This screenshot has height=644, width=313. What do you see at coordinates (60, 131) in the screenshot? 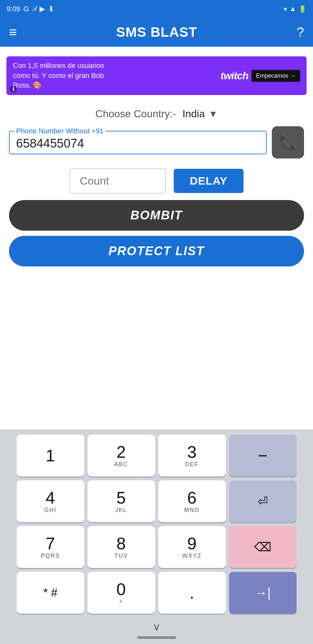
I see `phone-input-label: Phone Number Without +91` at bounding box center [60, 131].